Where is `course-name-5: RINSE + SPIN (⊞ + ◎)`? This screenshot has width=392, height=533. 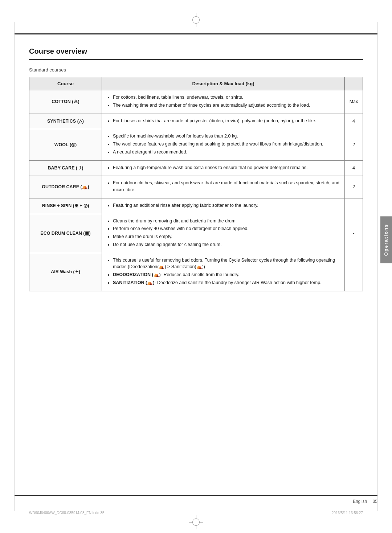 course-name-5: RINSE + SPIN (⊞ + ◎) is located at coordinates (66, 206).